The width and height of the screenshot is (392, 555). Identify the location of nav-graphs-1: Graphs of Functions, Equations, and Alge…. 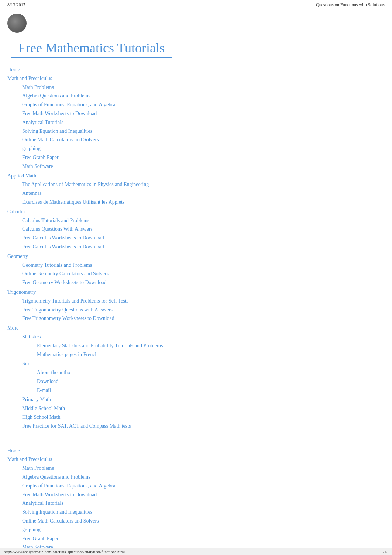
(203, 105).